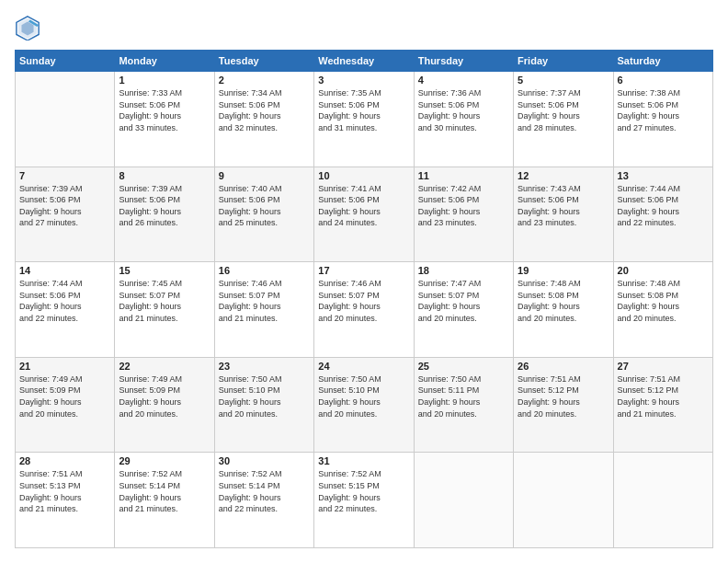 The width and height of the screenshot is (728, 563). I want to click on day-number: 23, so click(265, 366).